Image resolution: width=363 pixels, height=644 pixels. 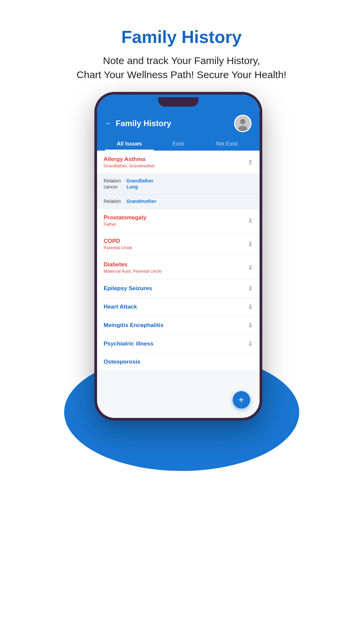 What do you see at coordinates (132, 187) in the screenshot?
I see `cancer-value-lung: Lung` at bounding box center [132, 187].